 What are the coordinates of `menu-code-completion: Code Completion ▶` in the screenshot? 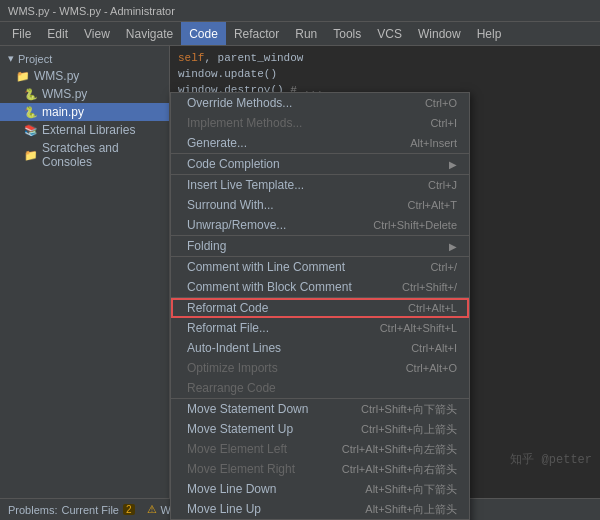 It's located at (320, 164).